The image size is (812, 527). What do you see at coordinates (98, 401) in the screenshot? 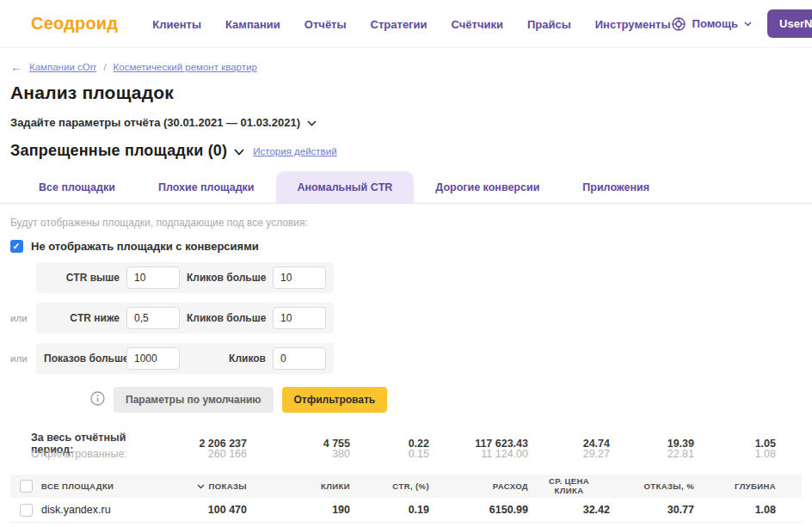
I see `info-icon` at bounding box center [98, 401].